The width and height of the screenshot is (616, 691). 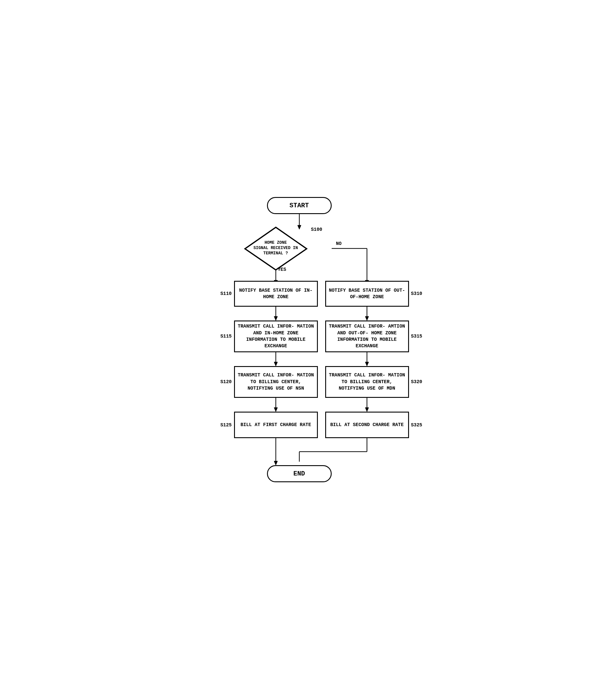 I want to click on s120-box: TRANSMIT CALL INFOR- MATION TO BILLING C…, so click(x=276, y=382).